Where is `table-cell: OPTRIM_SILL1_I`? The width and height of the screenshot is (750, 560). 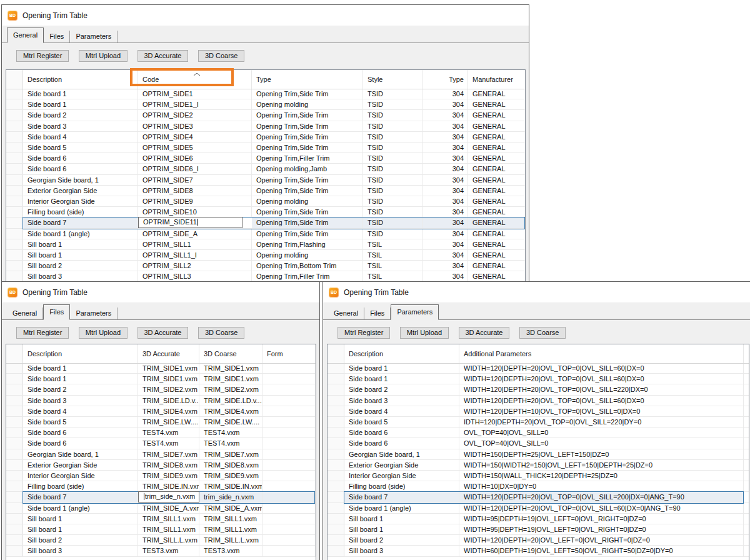 table-cell: OPTRIM_SILL1_I is located at coordinates (195, 255).